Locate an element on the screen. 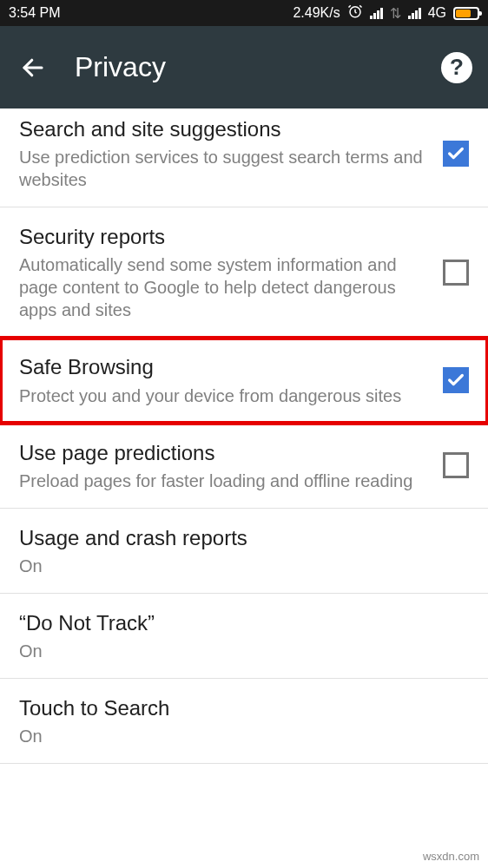 Image resolution: width=488 pixels, height=868 pixels. status-right: 2.49K/s ⇅ 4G is located at coordinates (386, 13).